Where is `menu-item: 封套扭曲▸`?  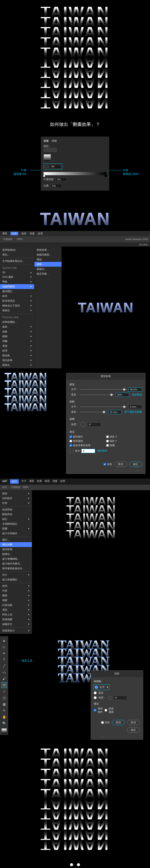 menu-item: 封套扭曲▸ is located at coordinates (16, 605).